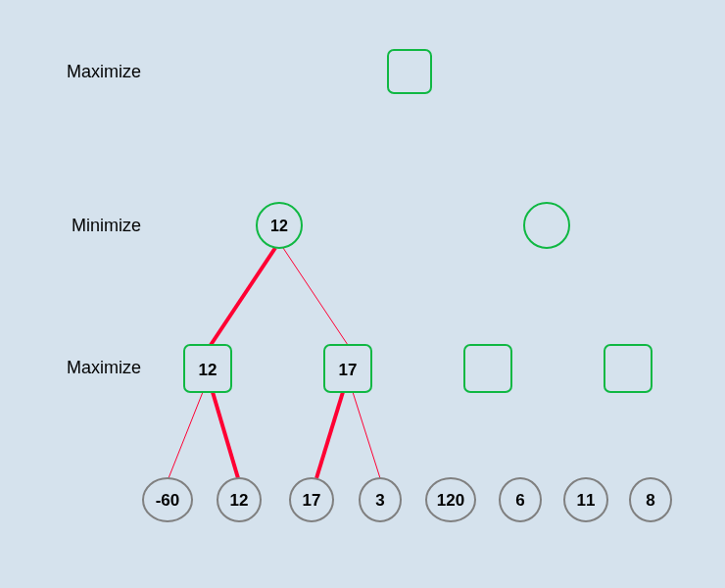  Describe the element at coordinates (106, 225) in the screenshot. I see `level1-label: Minimize` at that location.